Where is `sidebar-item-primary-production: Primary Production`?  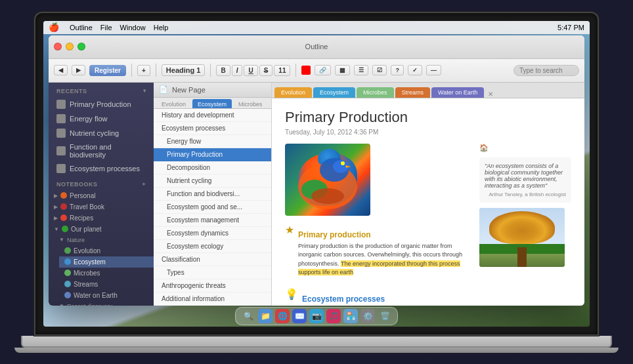
sidebar-item-primary-production: Primary Production is located at coordinates (101, 104).